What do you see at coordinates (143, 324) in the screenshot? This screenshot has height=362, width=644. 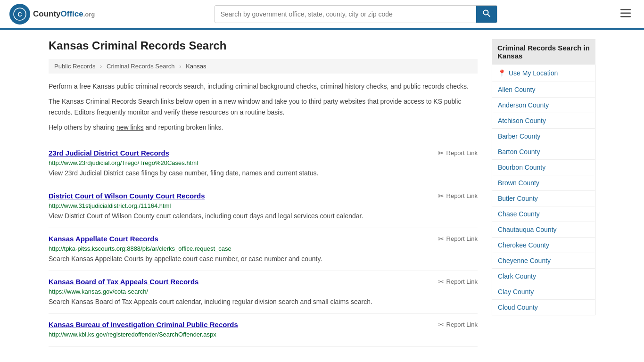 I see `result-title: Kansas Bureau of Investigation Criminal …` at bounding box center [143, 324].